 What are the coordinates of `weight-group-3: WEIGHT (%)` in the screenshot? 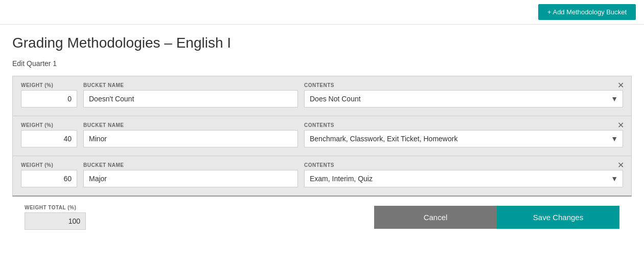 It's located at (49, 175).